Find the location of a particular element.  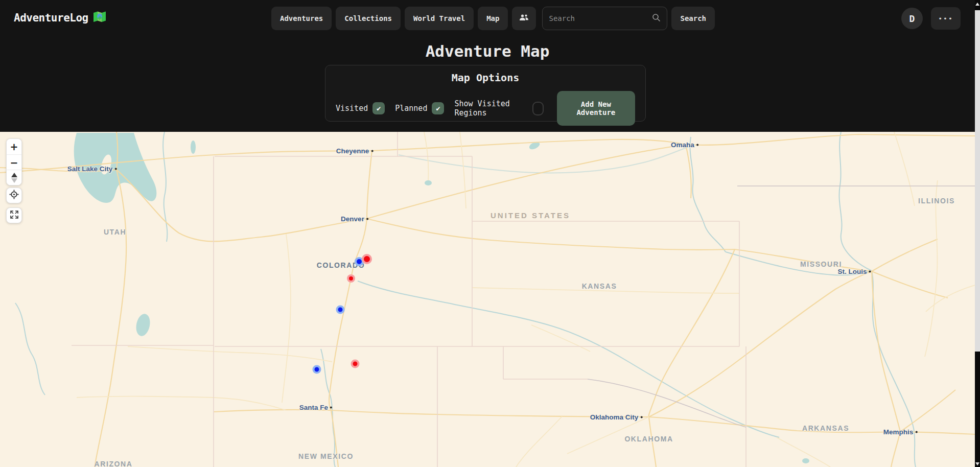

toggle-visited: Visited is located at coordinates (360, 108).